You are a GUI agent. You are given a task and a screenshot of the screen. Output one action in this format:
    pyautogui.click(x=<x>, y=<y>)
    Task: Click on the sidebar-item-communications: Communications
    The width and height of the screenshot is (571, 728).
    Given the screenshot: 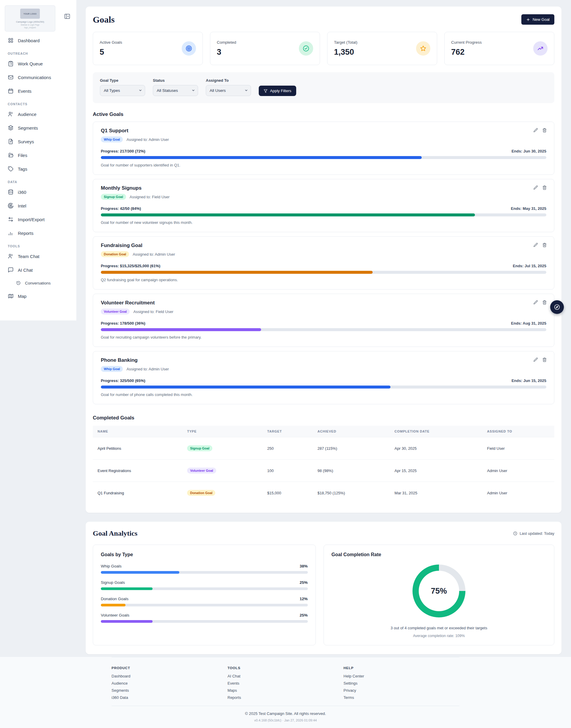 What is the action you would take?
    pyautogui.click(x=38, y=78)
    